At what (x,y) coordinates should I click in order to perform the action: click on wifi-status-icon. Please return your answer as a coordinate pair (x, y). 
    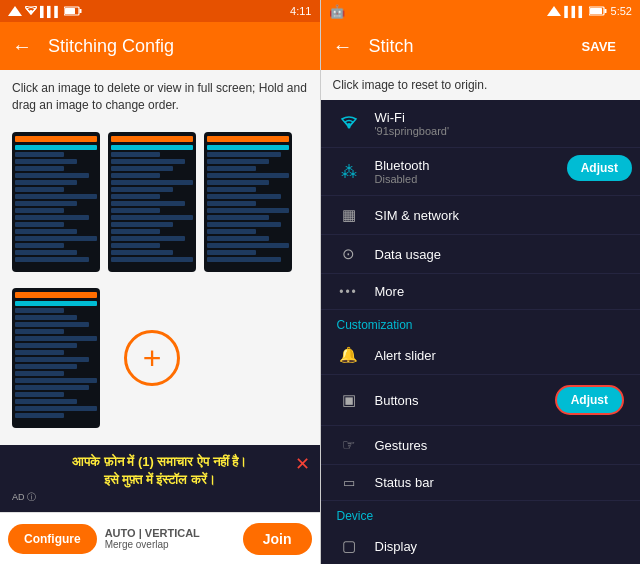
    Looking at the image, I should click on (31, 11).